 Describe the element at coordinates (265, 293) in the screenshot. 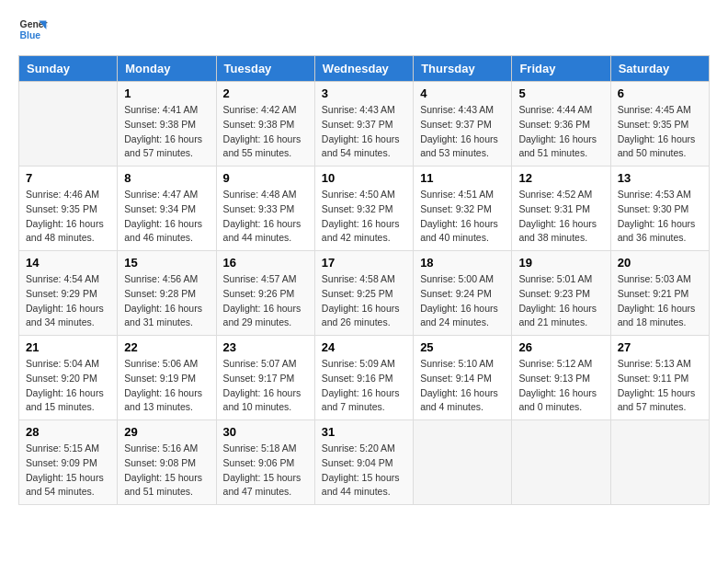

I see `calendar-cell: 16Sunrise: 4:57 AM Sunset: 9:26 PM Dayli…` at that location.